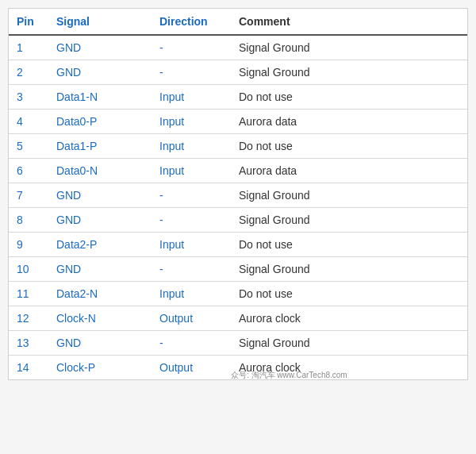 The width and height of the screenshot is (476, 454). Describe the element at coordinates (29, 22) in the screenshot. I see `header-pin: Pin` at that location.